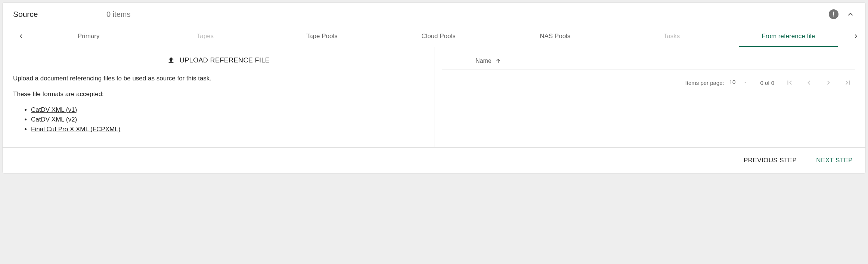 The width and height of the screenshot is (868, 264). I want to click on pager-first, so click(790, 83).